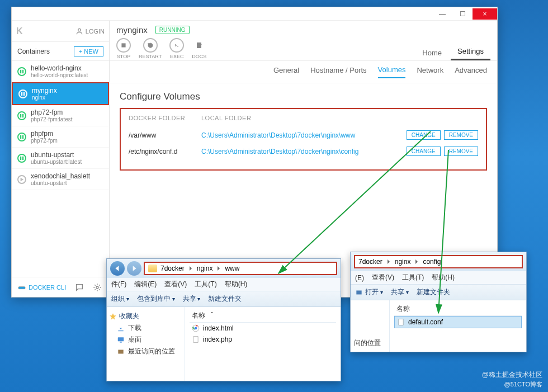 The width and height of the screenshot is (548, 392). What do you see at coordinates (60, 180) in the screenshot?
I see `sidebar-item-xenodochial: xenodochial_haslettubuntu-upstart` at bounding box center [60, 180].